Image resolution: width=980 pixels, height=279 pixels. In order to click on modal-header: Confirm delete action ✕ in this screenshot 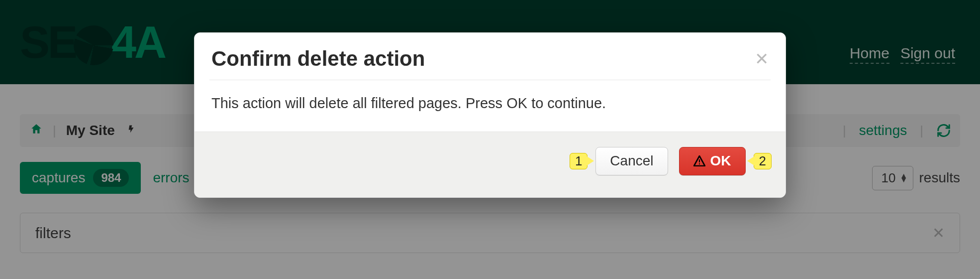, I will do `click(490, 56)`.